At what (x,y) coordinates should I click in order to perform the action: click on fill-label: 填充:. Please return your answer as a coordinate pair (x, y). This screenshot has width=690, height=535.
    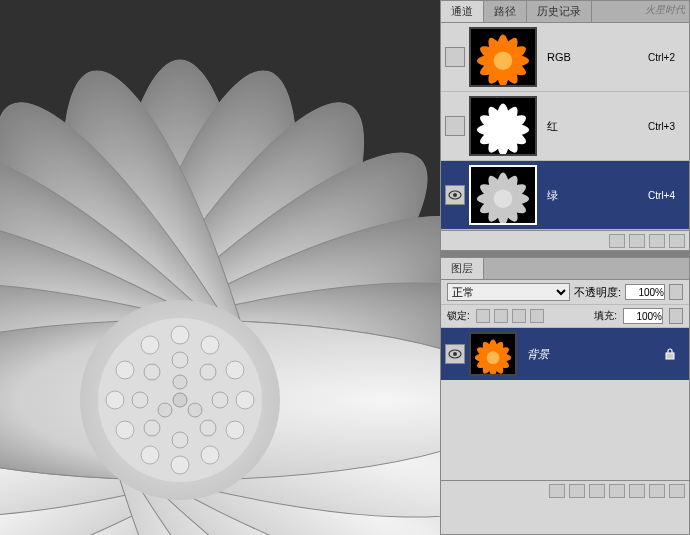
    Looking at the image, I should click on (606, 316).